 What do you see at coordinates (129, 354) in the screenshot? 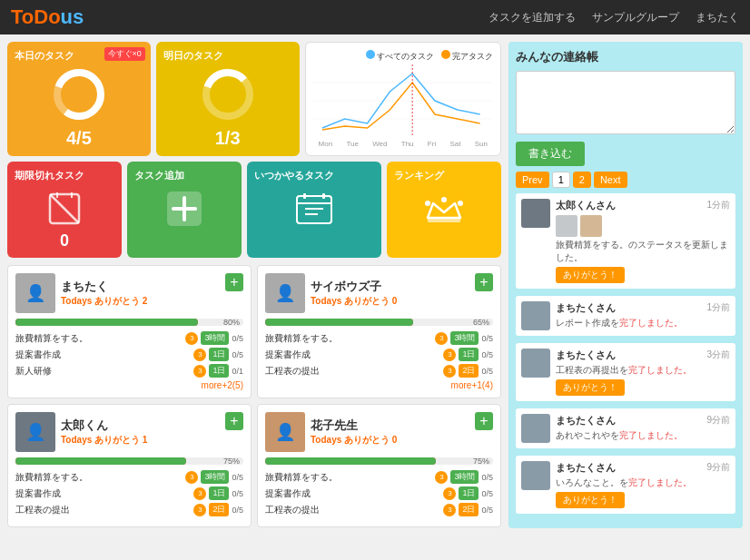
I see `task-row-0-1: 提案書作成 3 1日 0/5` at bounding box center [129, 354].